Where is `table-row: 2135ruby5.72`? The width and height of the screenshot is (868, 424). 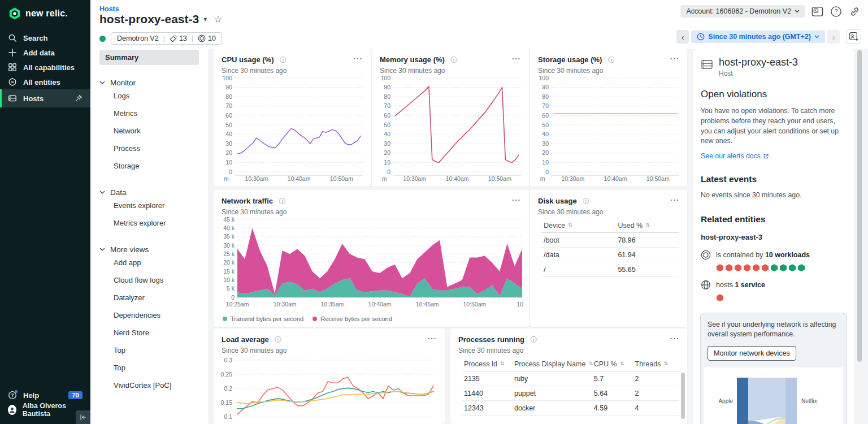 table-row: 2135ruby5.72 is located at coordinates (571, 379).